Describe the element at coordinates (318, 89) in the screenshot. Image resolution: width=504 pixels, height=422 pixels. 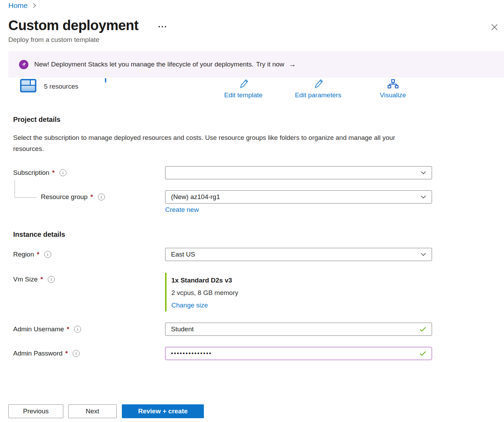
I see `edit-parameters-button: Edit parameters` at that location.